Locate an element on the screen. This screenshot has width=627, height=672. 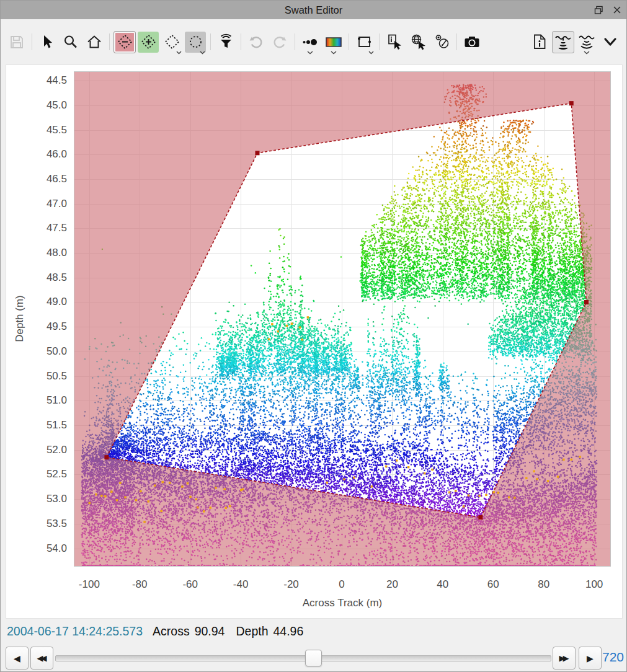
depth-label: Depth is located at coordinates (252, 631).